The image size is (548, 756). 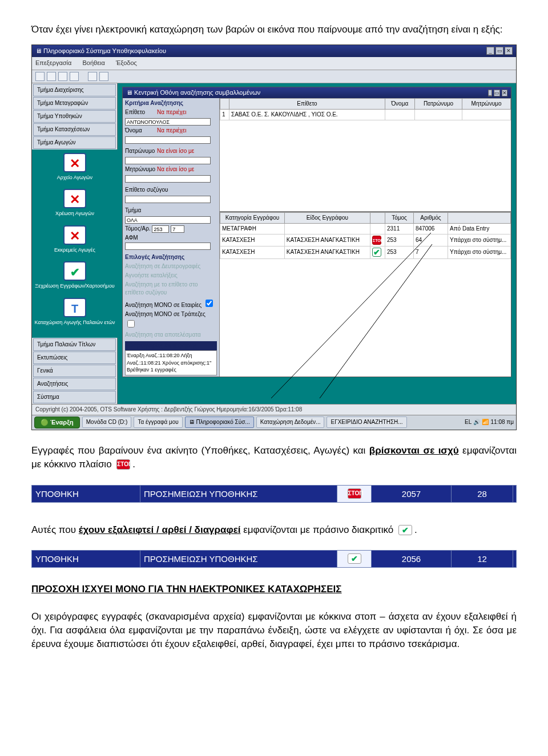 I want to click on icon-label: Ξεχρέωση Εγγράφων/Χαρτοσήμου, so click(x=75, y=286).